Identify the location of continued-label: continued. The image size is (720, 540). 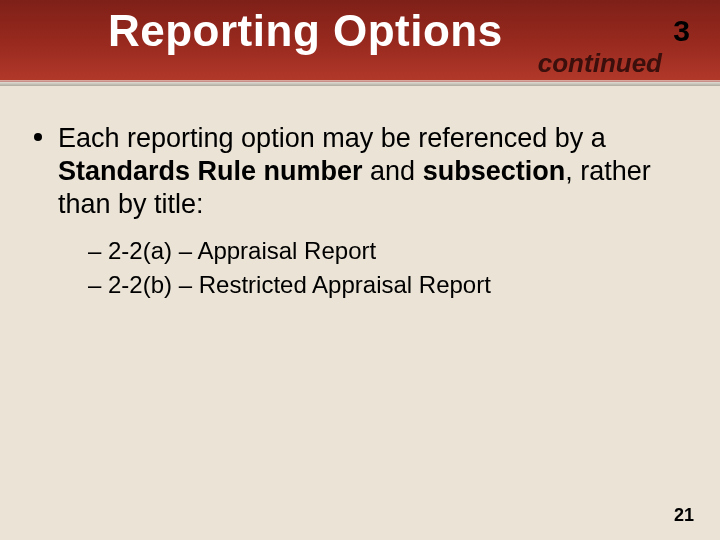
(600, 64).